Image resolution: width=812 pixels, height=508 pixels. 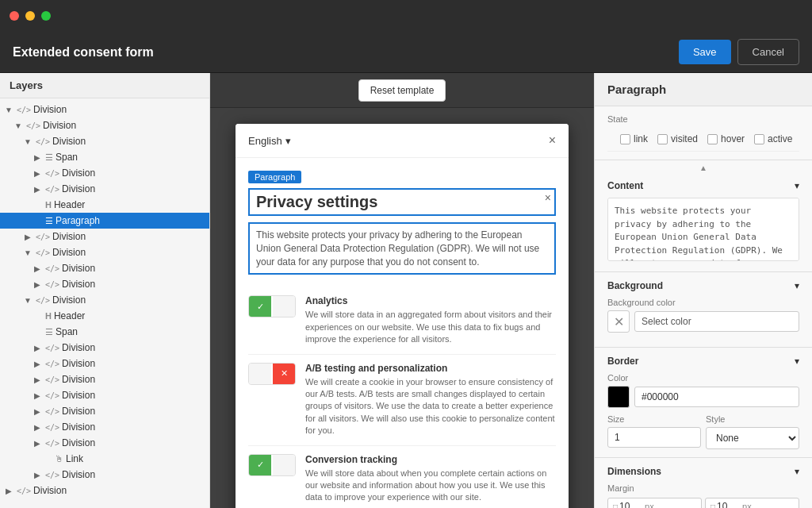 I want to click on margin-top-unit: px, so click(x=649, y=505).